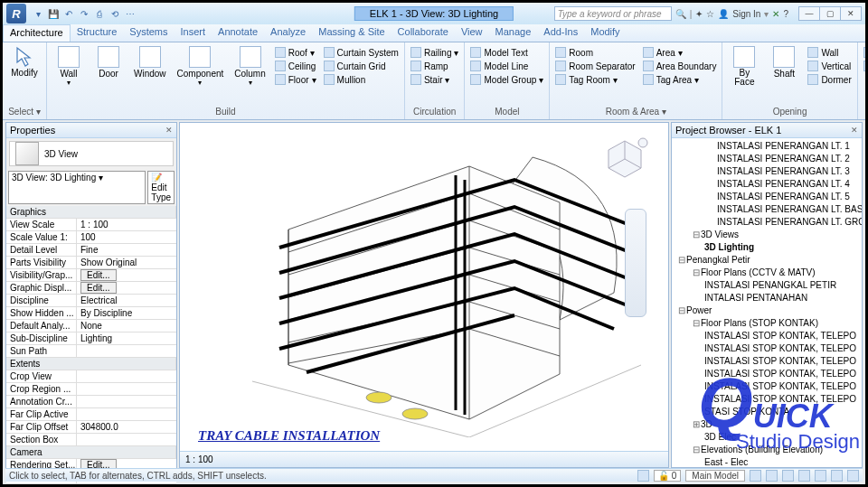  Describe the element at coordinates (150, 57) in the screenshot. I see `window-icon` at that location.